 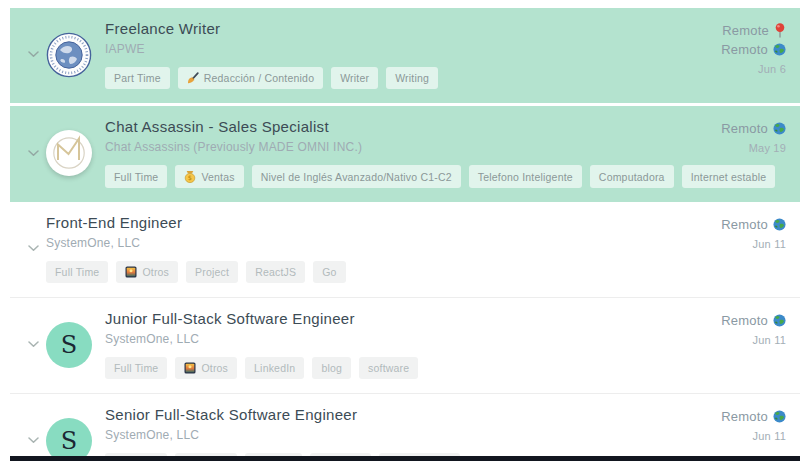 What do you see at coordinates (190, 176) in the screenshot?
I see `money-bag-icon: $` at bounding box center [190, 176].